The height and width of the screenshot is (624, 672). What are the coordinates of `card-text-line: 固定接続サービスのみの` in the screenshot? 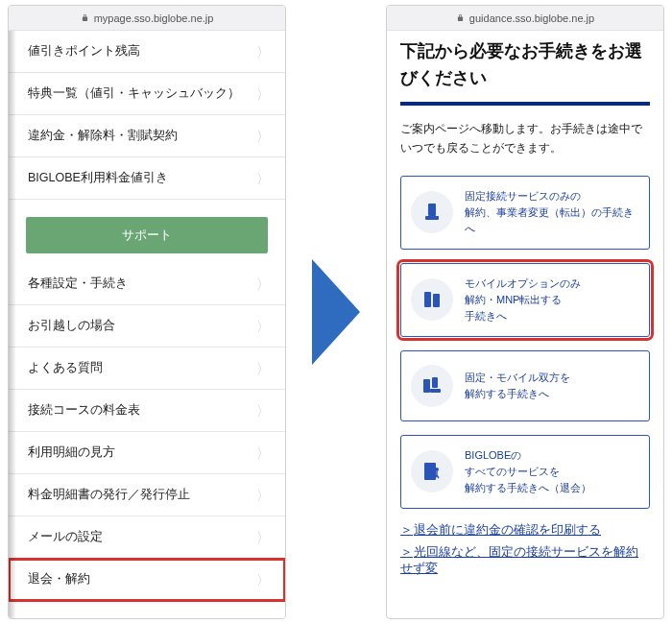 It's located at (552, 196).